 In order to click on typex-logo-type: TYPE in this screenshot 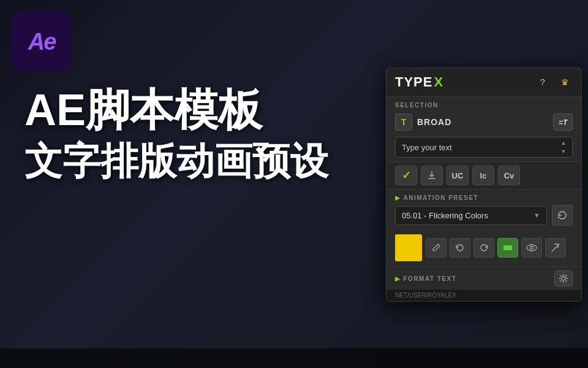, I will do `click(414, 82)`.